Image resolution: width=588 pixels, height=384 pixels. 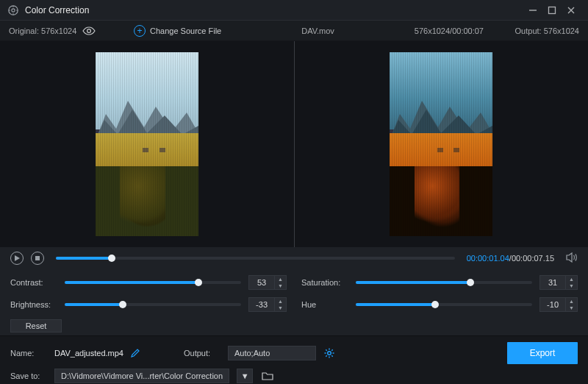 What do you see at coordinates (268, 376) in the screenshot?
I see `open-folder-icon` at bounding box center [268, 376].